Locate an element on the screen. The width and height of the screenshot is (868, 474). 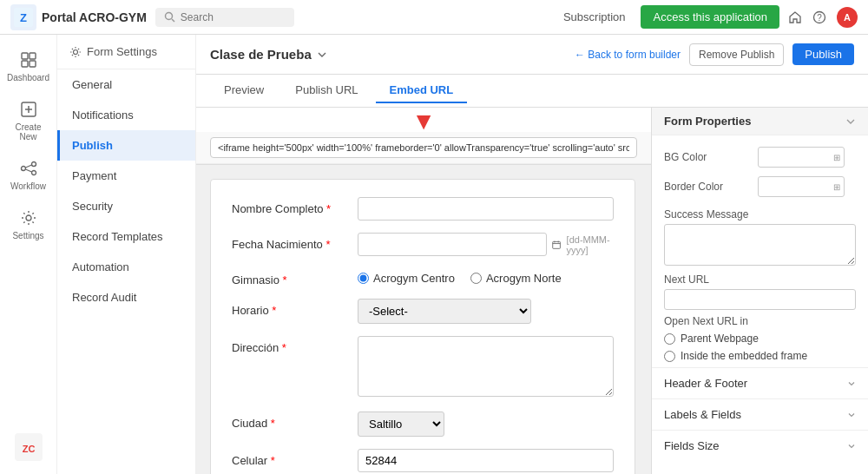
success-message-input is located at coordinates (760, 245).